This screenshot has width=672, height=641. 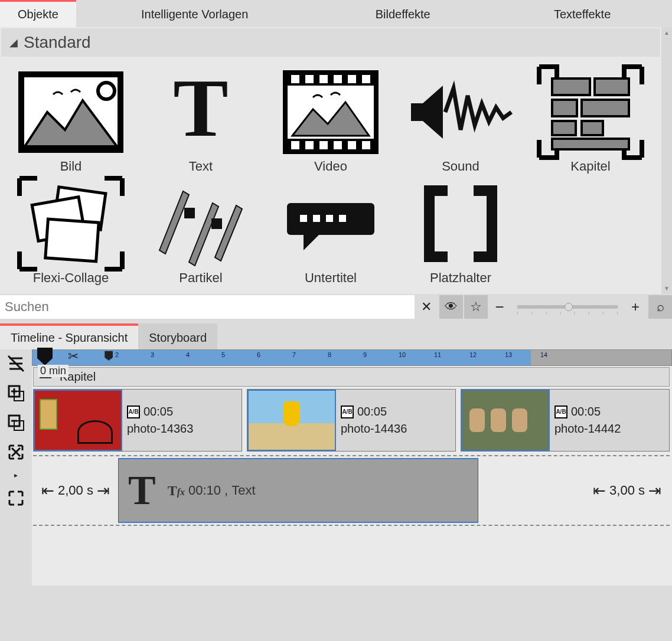 I want to click on chapter-track-header: Kapitel, so click(x=351, y=377).